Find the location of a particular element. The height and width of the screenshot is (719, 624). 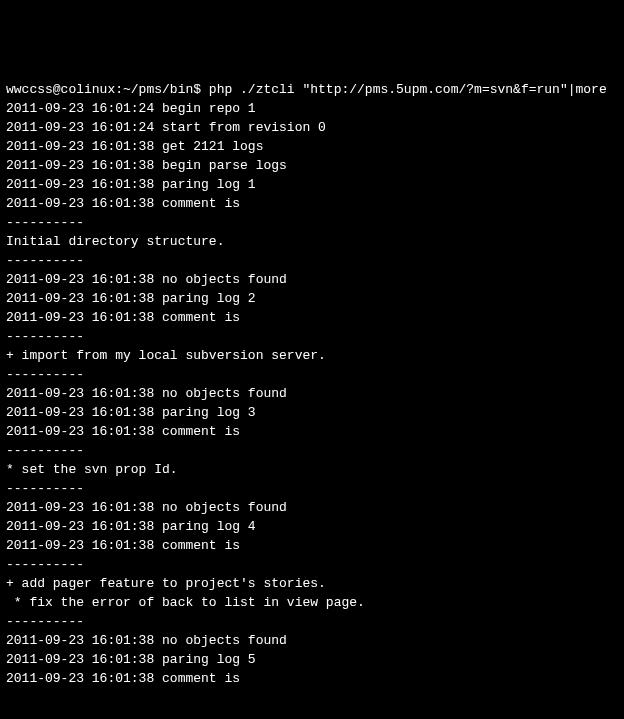

terminal-line: 2011-09-23 16:01:38 get 2121 logs is located at coordinates (312, 146).